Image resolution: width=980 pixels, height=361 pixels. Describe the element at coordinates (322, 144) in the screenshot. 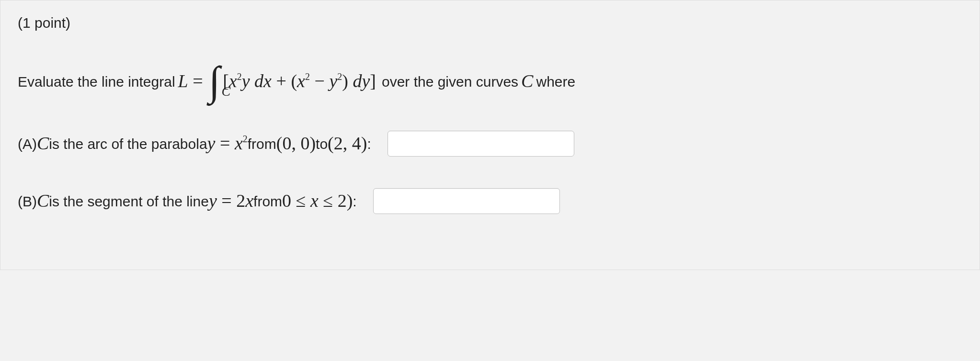

I see `part-a-to: to` at that location.